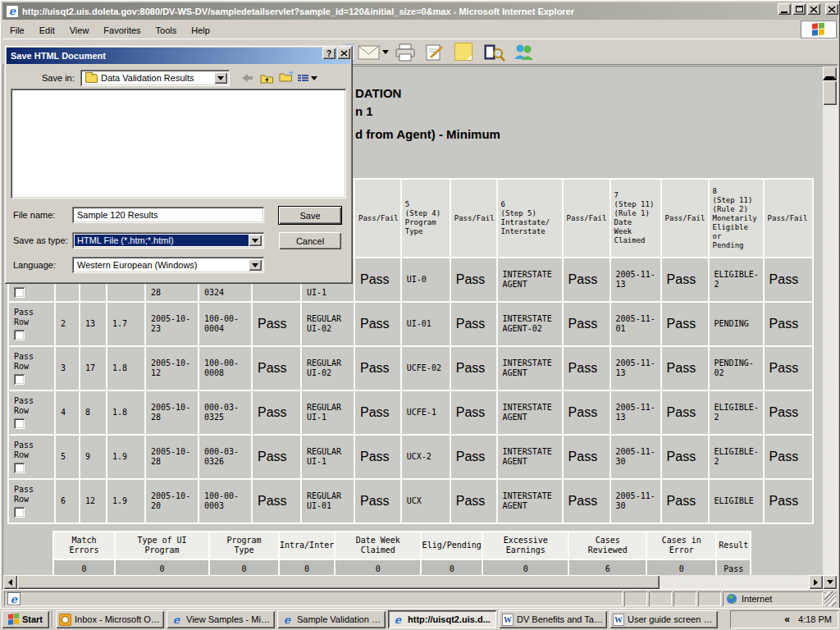 This screenshot has width=840, height=630. Describe the element at coordinates (442, 619) in the screenshot. I see `taskbar-button: ehttp://uisqt2.uis.d...` at that location.